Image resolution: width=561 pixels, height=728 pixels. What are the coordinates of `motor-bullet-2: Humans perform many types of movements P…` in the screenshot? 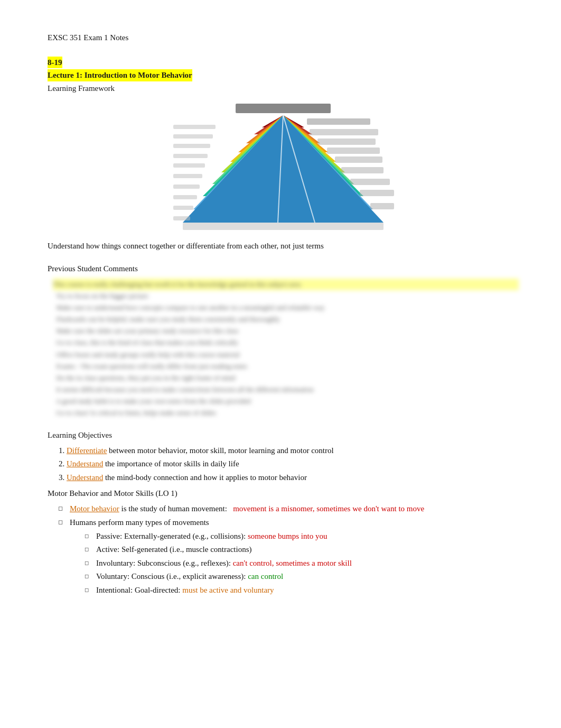 It's located at (288, 556).